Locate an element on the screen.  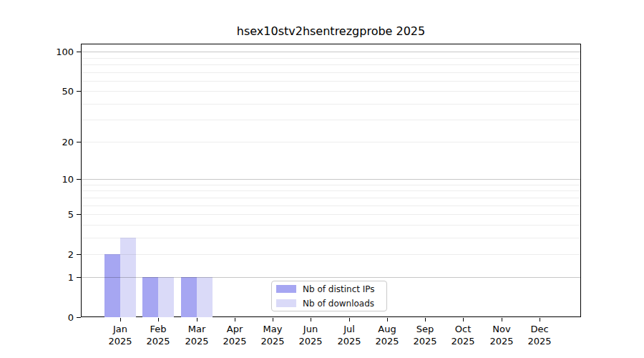
x-tick-mark-mar is located at coordinates (197, 319).